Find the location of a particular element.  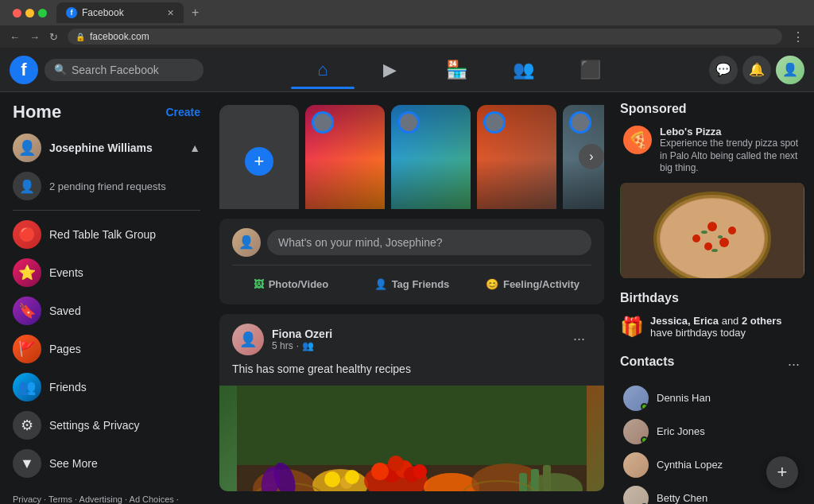

sidebar-item-label: Red Table Talk Group is located at coordinates (103, 235).